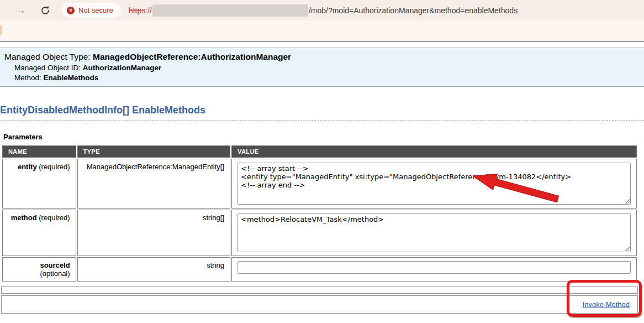 The width and height of the screenshot is (644, 323). What do you see at coordinates (192, 56) in the screenshot?
I see `managed-object-type-value: ManagedObjectReference:AuthorizationMana…` at bounding box center [192, 56].